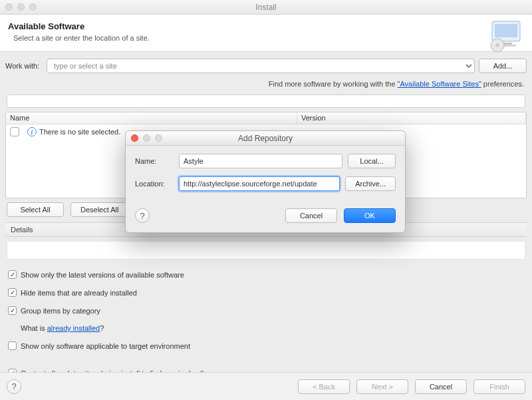 The height and width of the screenshot is (400, 532). Describe the element at coordinates (265, 138) in the screenshot. I see `dialog-title: Add Repository` at that location.